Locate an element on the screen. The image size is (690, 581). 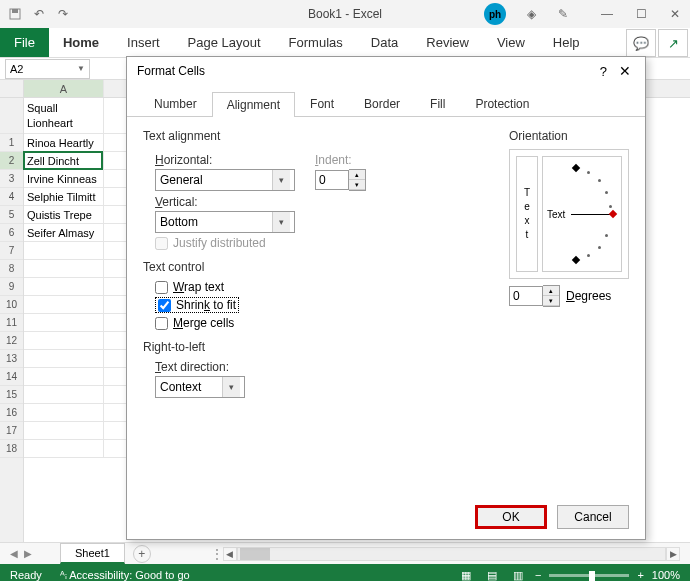
row-header is located at coordinates (12, 116).